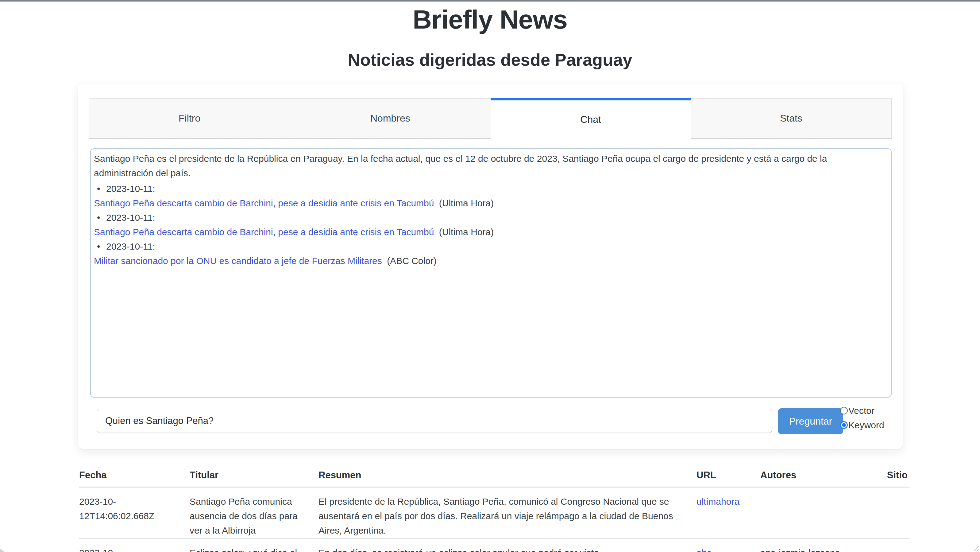 The width and height of the screenshot is (980, 552). I want to click on column-header-titular: Titular, so click(254, 478).